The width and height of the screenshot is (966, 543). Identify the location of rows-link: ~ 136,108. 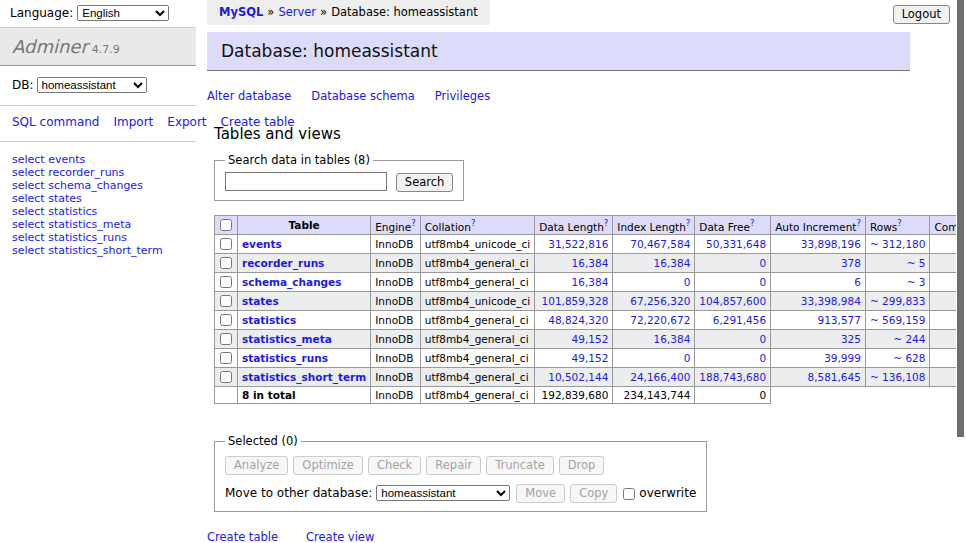
(898, 377).